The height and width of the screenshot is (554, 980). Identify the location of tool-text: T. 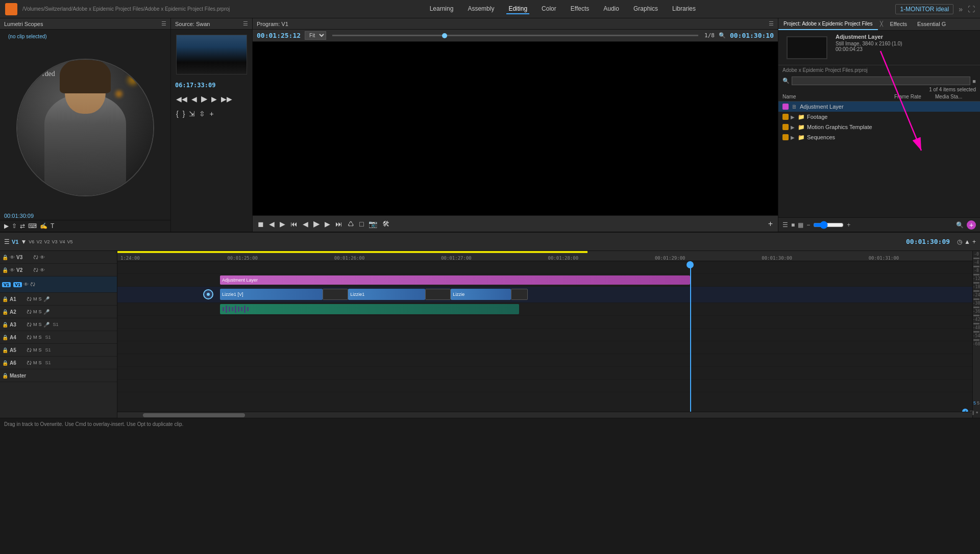
(52, 226).